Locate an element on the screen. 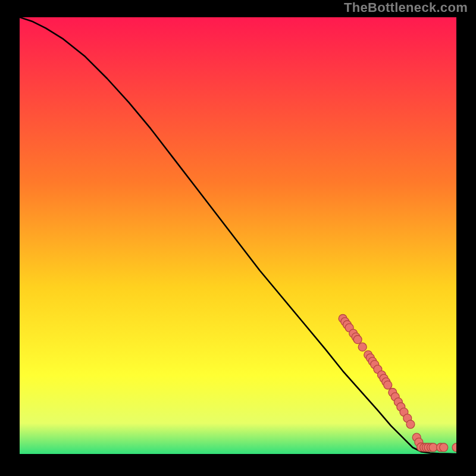 The height and width of the screenshot is (476, 476). watermark-text: TheBottleneck.com is located at coordinates (406, 8).